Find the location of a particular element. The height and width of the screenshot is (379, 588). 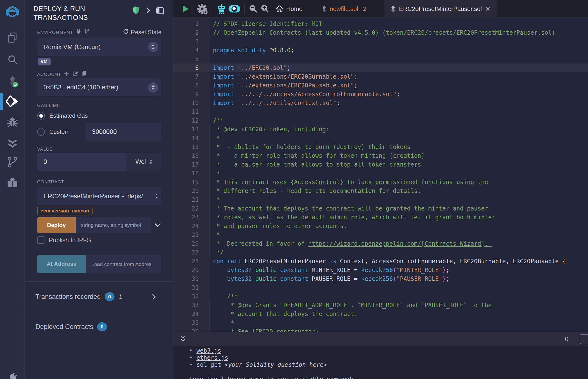

code-line: 9import "../../../access/AccessControlEn… is located at coordinates (381, 94).